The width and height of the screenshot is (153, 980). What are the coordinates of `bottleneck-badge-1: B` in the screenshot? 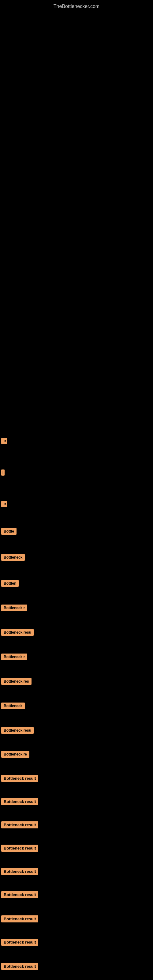 It's located at (4, 441).